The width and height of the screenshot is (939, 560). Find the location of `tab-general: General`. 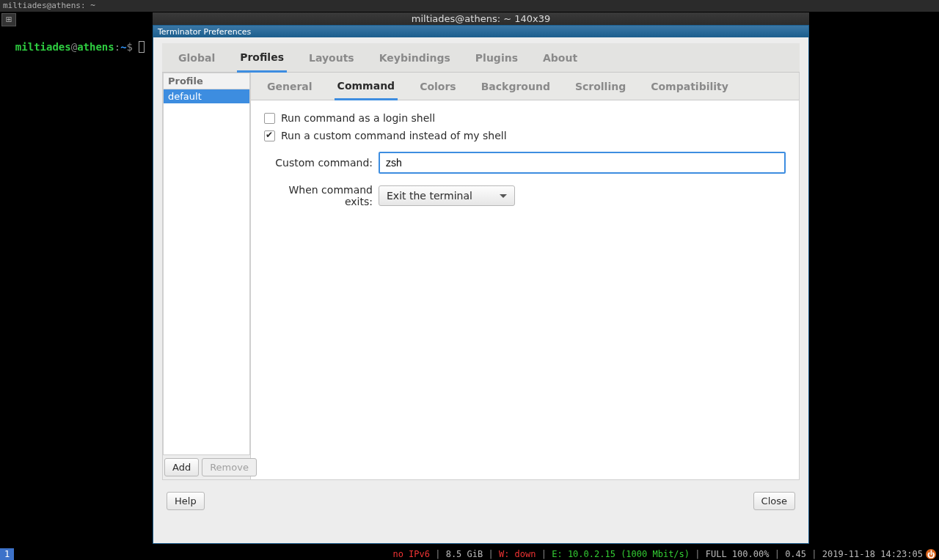

tab-general: General is located at coordinates (290, 86).